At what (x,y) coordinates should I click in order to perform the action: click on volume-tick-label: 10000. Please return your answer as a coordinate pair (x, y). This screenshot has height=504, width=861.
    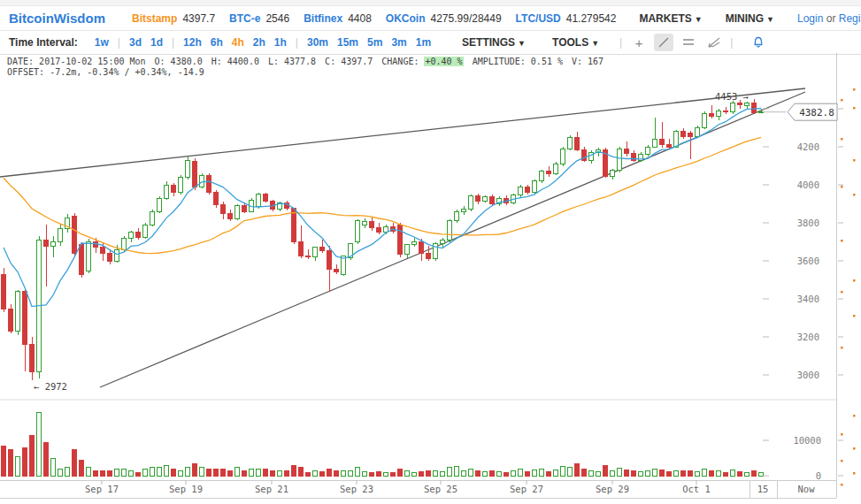
    Looking at the image, I should click on (807, 440).